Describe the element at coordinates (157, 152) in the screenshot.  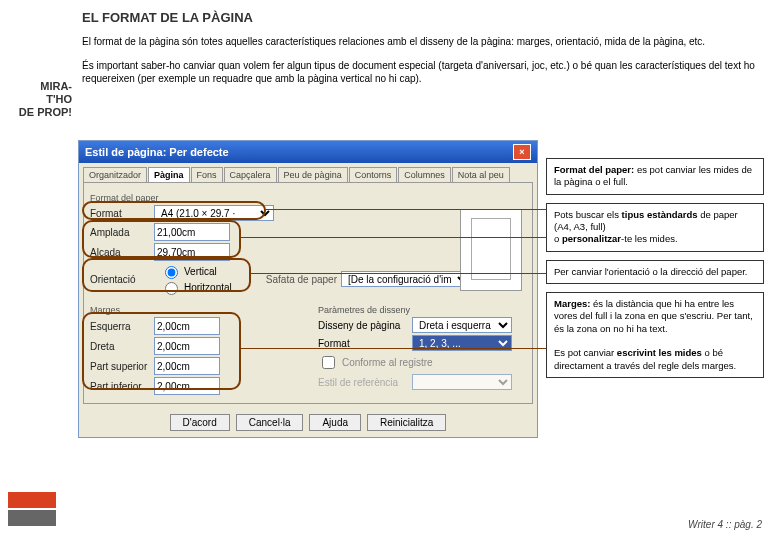
I see `dialog-title: Estil de pàgina: Per defecte` at that location.